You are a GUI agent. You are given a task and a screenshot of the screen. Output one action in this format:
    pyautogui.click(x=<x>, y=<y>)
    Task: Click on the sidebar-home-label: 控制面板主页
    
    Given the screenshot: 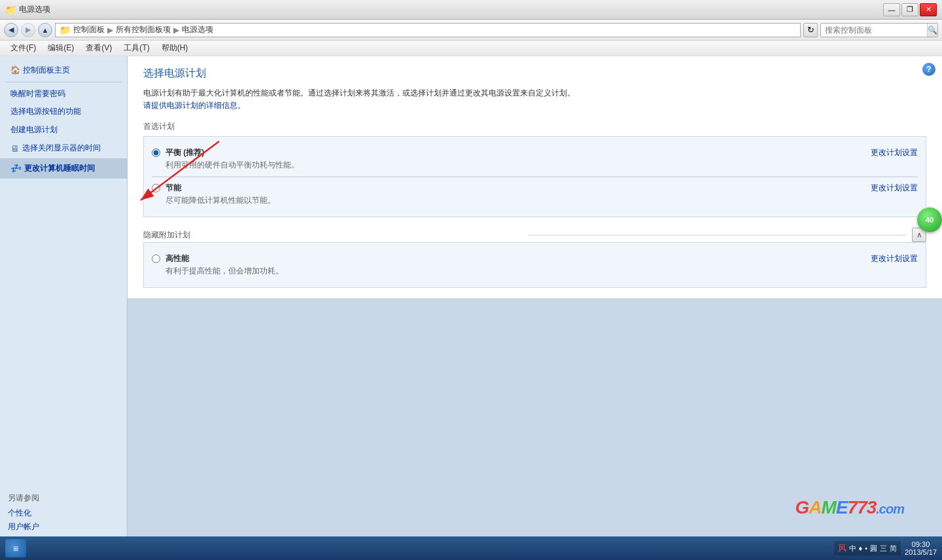 What is the action you would take?
    pyautogui.click(x=46, y=71)
    